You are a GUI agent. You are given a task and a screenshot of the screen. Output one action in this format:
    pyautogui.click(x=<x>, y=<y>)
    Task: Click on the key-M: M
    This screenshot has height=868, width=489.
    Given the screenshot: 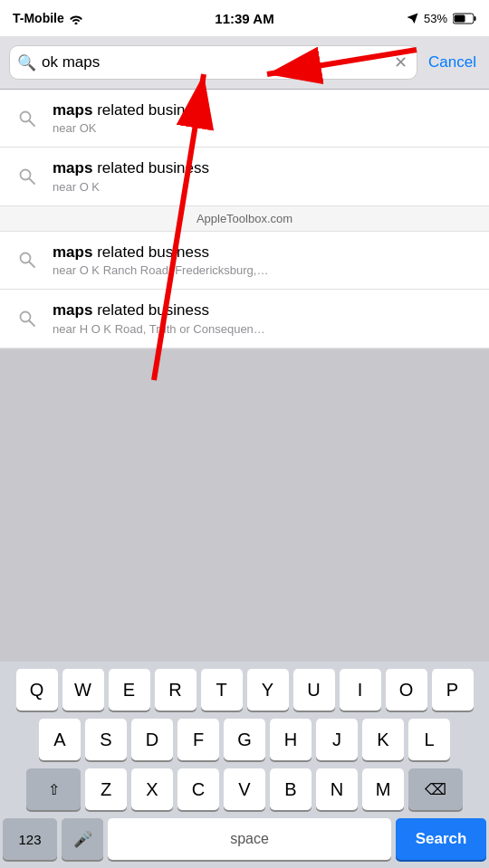 What is the action you would take?
    pyautogui.click(x=383, y=789)
    